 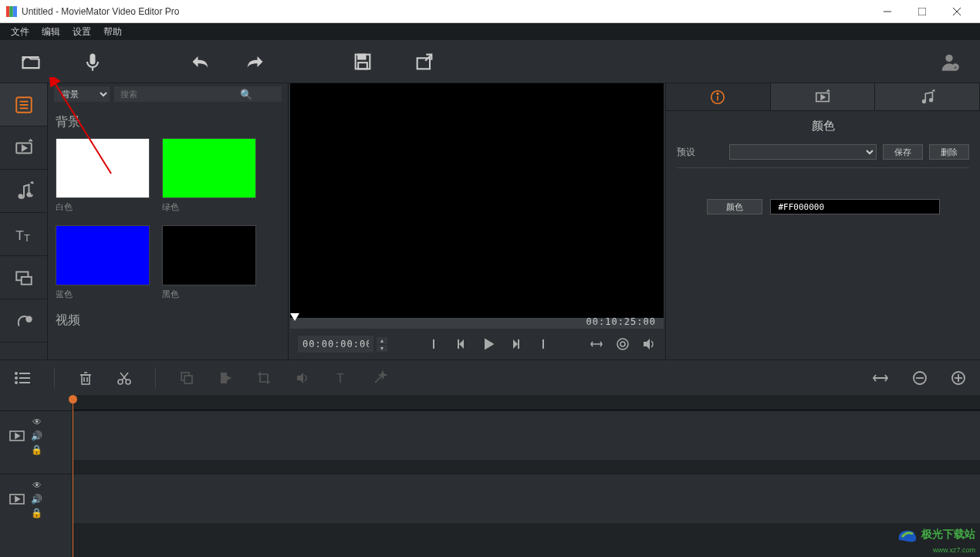 I want to click on maximize-button, so click(x=921, y=12).